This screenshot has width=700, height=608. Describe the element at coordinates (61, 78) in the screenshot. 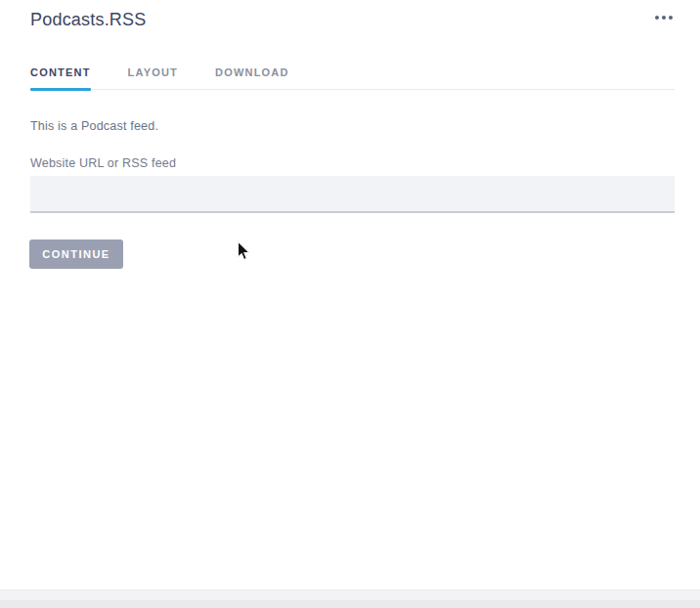

I see `tab-content: CONTENT` at that location.